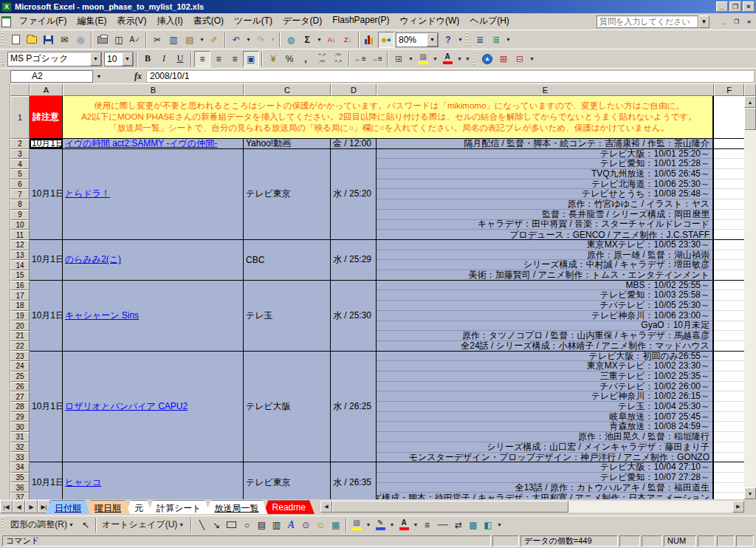  What do you see at coordinates (354, 90) in the screenshot?
I see `column-header-D: D` at bounding box center [354, 90].